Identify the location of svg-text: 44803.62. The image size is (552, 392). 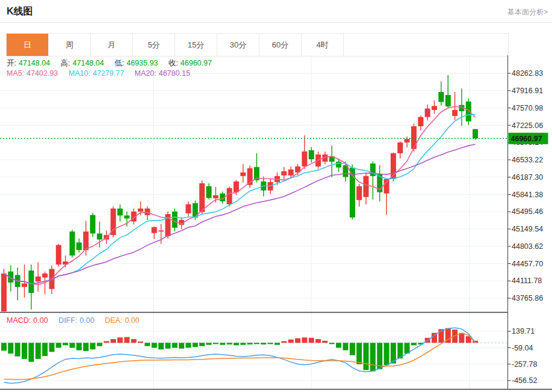
(527, 247).